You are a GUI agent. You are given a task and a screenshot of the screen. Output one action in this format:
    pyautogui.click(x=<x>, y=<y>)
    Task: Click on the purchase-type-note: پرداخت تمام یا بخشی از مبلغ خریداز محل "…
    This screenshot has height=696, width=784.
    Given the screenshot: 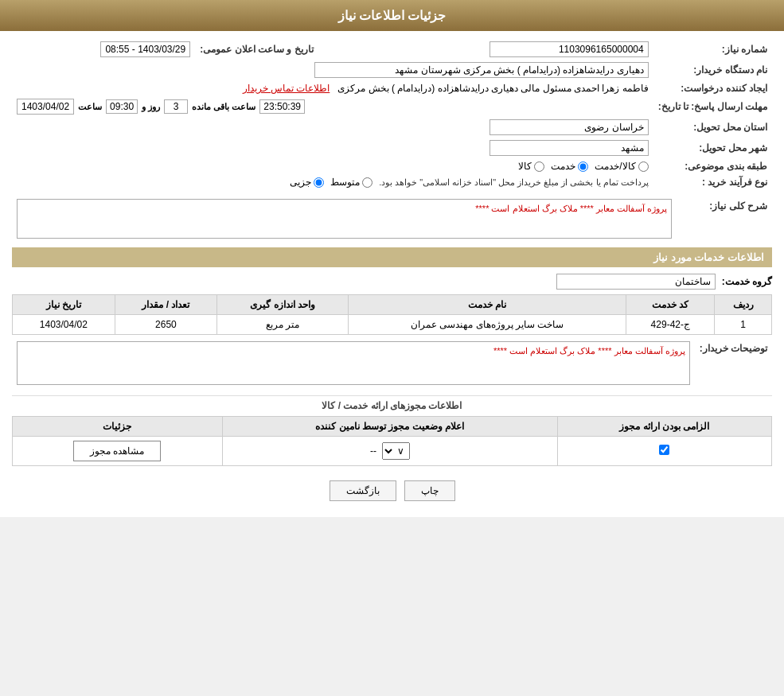 What is the action you would take?
    pyautogui.click(x=514, y=183)
    